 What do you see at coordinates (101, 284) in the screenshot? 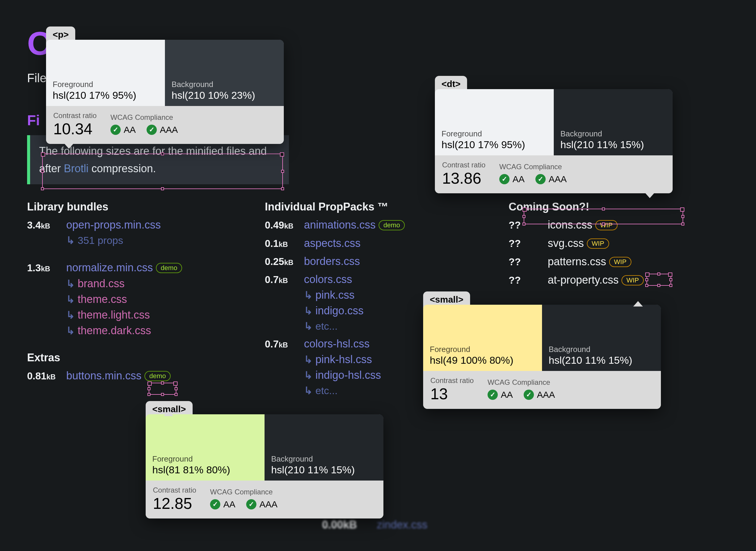
I see `sub-file-link: brand.css` at bounding box center [101, 284].